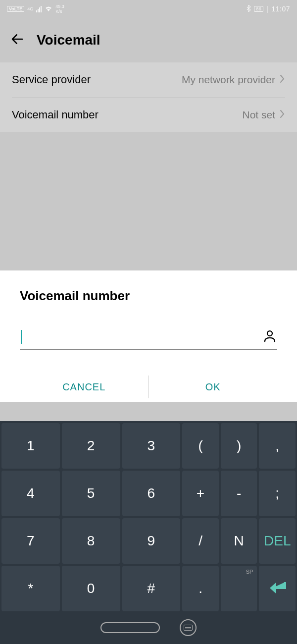 The height and width of the screenshot is (644, 297). I want to click on key-slash: /, so click(200, 541).